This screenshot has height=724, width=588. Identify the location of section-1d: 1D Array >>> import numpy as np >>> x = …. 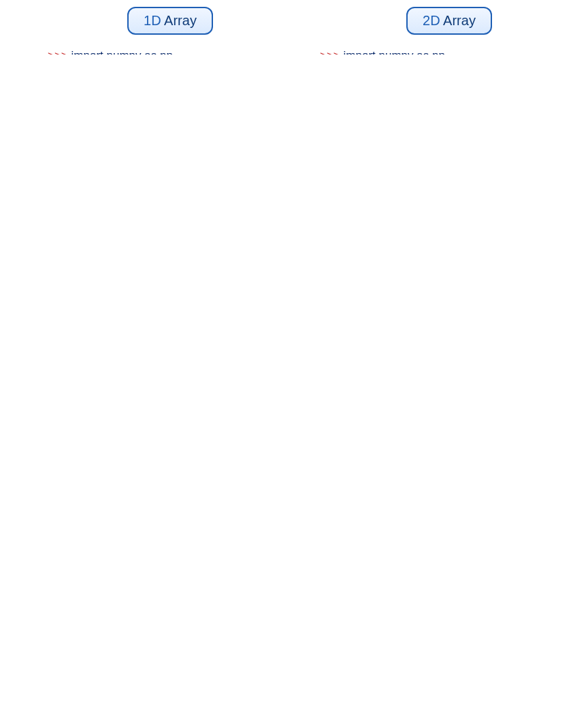
(170, 31).